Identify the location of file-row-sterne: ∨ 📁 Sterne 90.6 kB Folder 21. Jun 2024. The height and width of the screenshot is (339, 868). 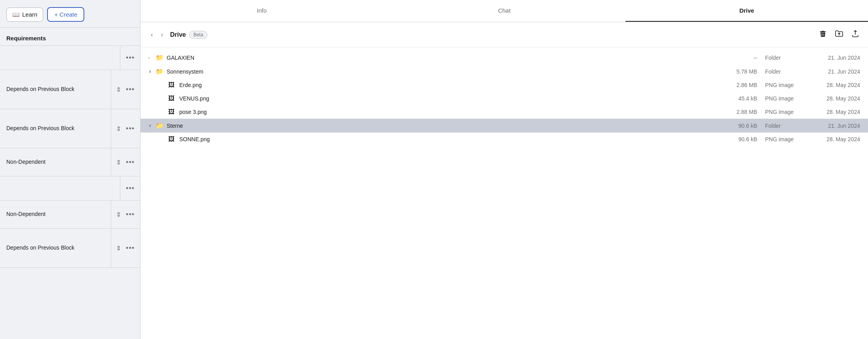
(504, 126).